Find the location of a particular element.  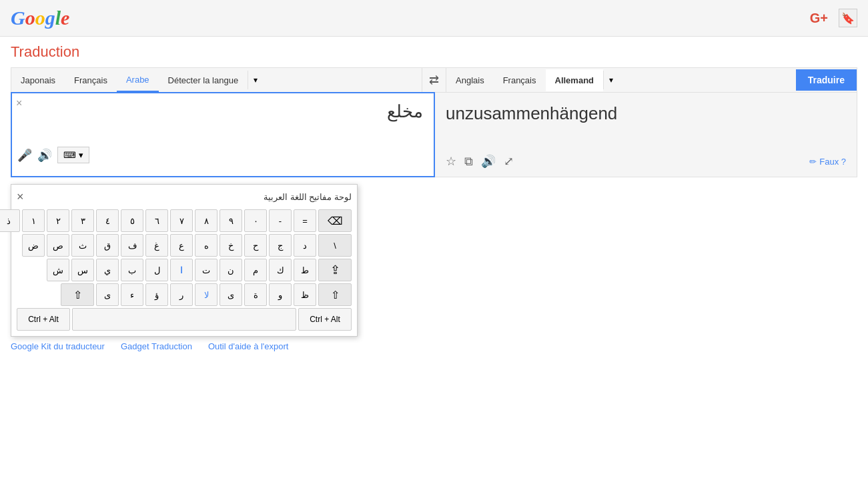

keyboard-toggle-button: ⌨ ▾ is located at coordinates (73, 155).